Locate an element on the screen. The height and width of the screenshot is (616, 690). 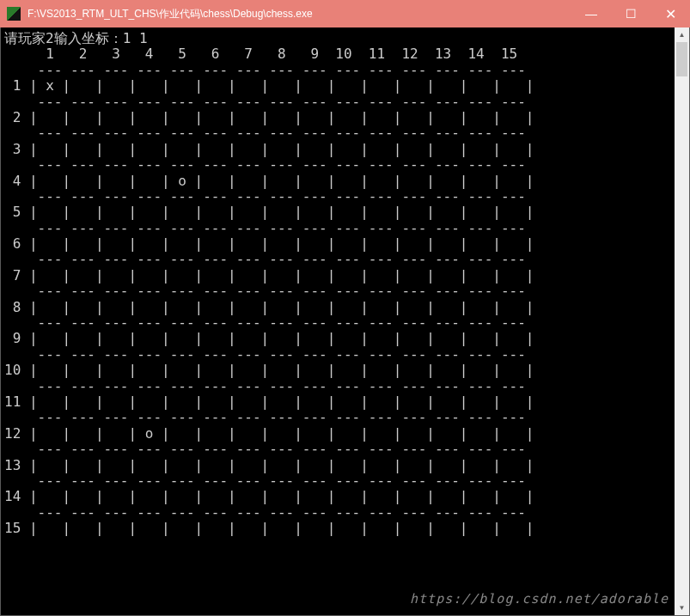
window-title: F:\VS2013_RTM_ULT_CHS\作业代码\chess\Debug\c… is located at coordinates (299, 14).